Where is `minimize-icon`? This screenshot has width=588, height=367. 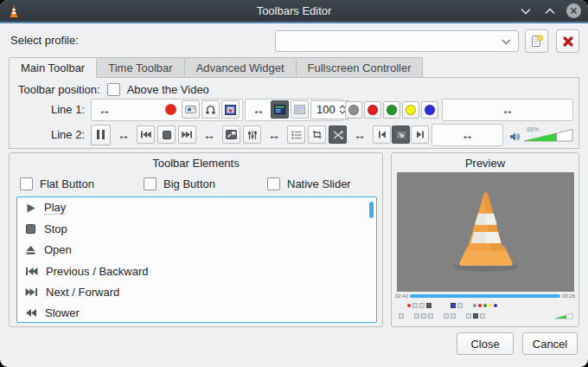 minimize-icon is located at coordinates (526, 11).